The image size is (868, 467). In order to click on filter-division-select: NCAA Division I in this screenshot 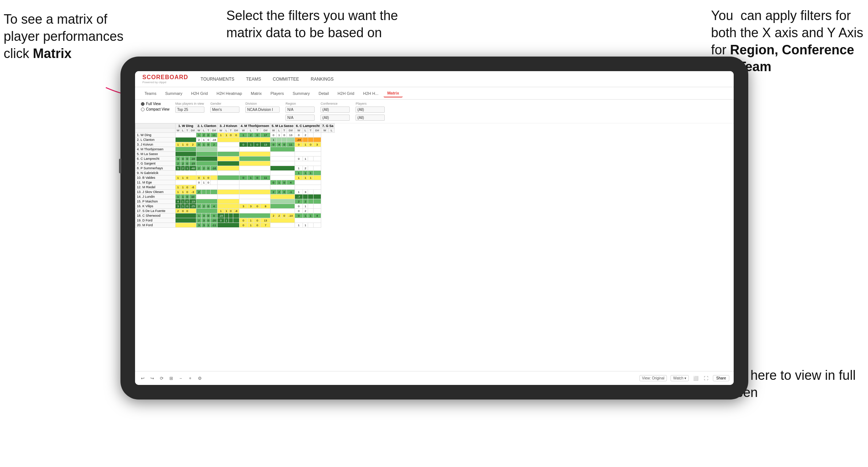, I will do `click(262, 109)`.